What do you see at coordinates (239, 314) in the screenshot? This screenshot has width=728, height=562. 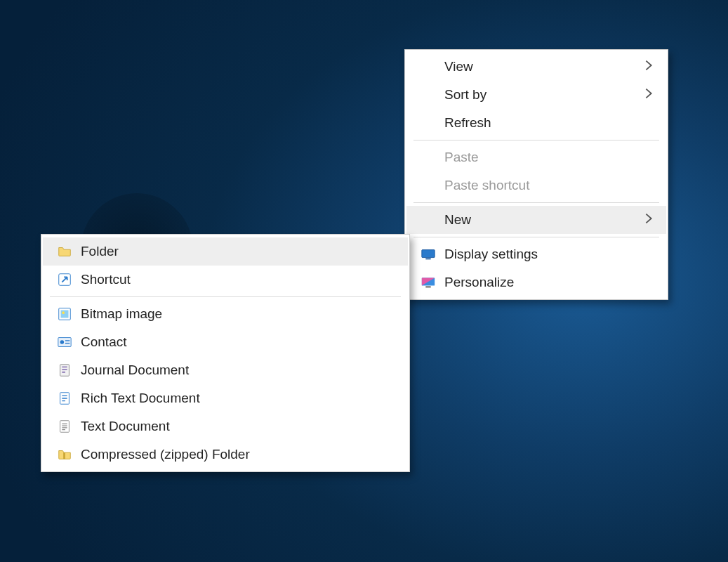 I see `submenu-item-label: Bitmap image` at bounding box center [239, 314].